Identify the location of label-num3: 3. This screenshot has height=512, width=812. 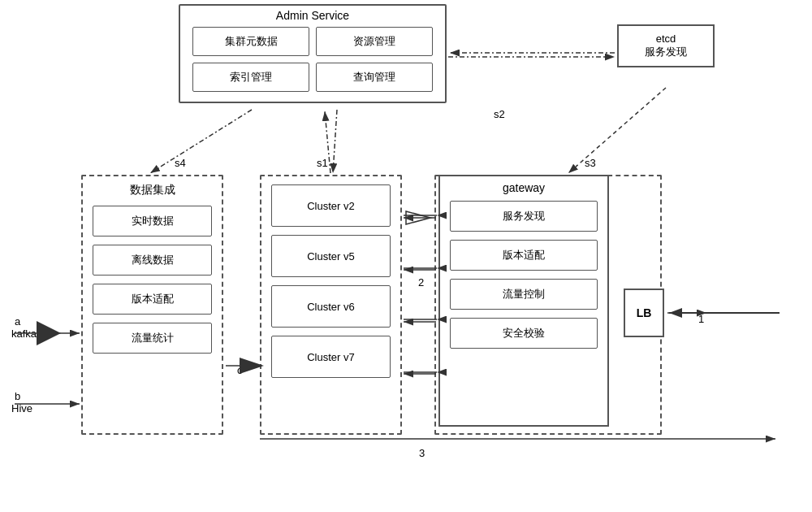
(422, 453).